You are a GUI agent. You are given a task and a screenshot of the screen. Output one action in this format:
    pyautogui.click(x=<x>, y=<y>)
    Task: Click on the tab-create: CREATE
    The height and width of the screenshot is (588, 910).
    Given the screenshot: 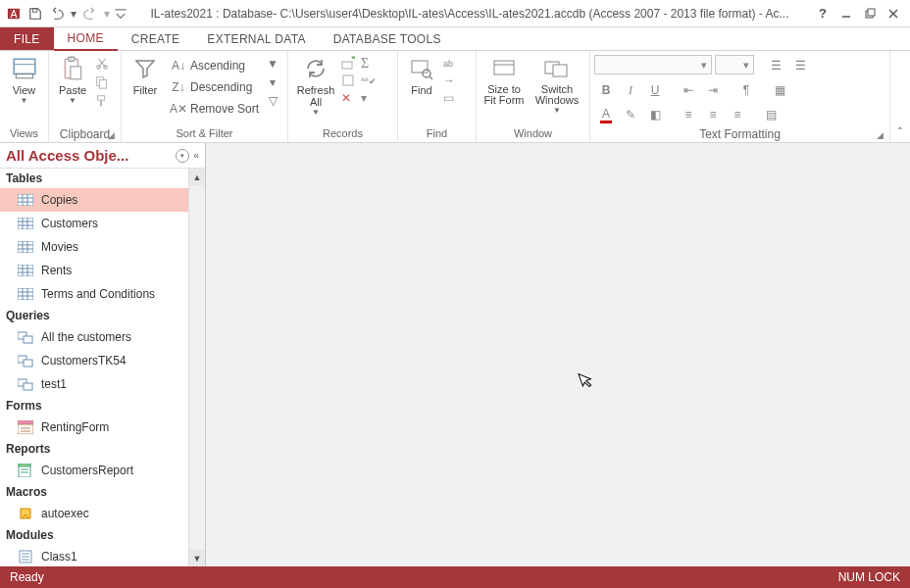 What is the action you would take?
    pyautogui.click(x=156, y=39)
    